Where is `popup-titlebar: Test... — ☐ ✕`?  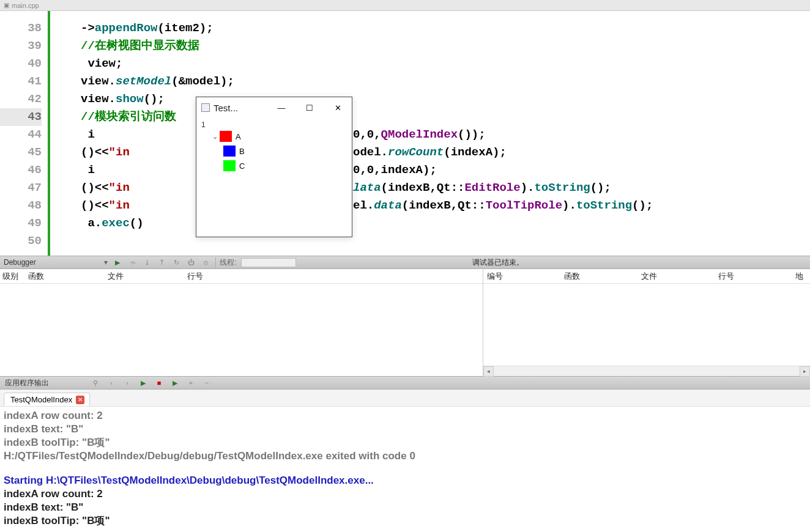
popup-titlebar: Test... — ☐ ✕ is located at coordinates (274, 108).